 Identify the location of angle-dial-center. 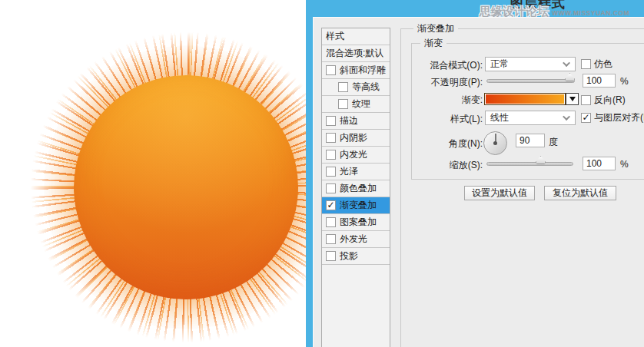
(495, 143).